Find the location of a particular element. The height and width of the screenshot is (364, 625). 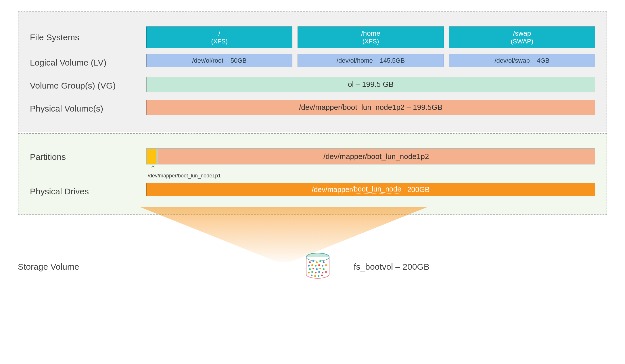

label-volume-groups: Volume Group(s) (VG) is located at coordinates (85, 86).